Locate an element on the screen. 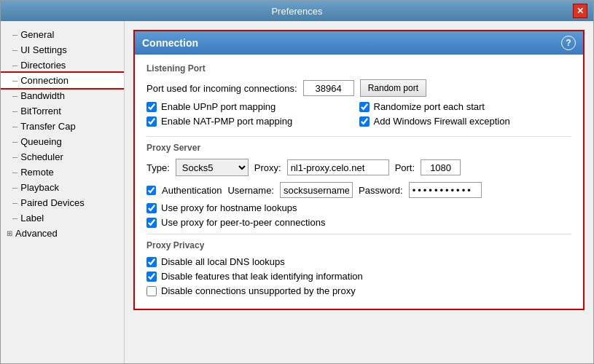  natpmp-checkbox-row: Enable NAT-PMP port mapping is located at coordinates (253, 121).